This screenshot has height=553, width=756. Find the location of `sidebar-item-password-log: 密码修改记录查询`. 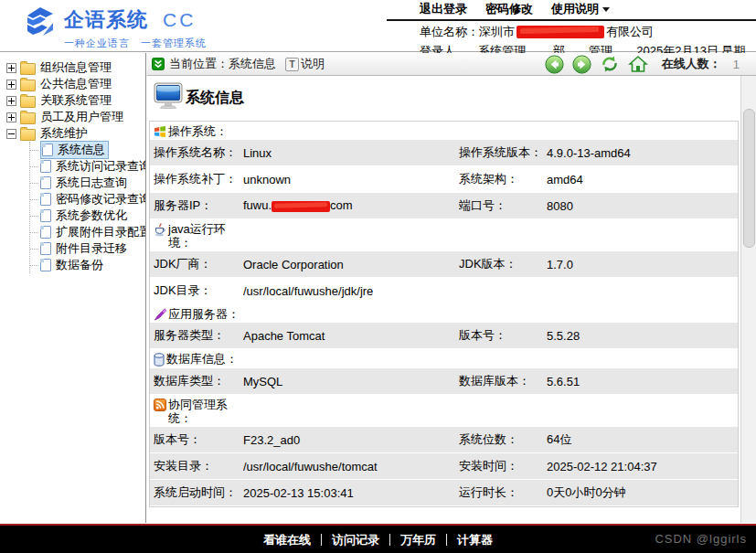

sidebar-item-password-log: 密码修改记录查询 is located at coordinates (88, 199).